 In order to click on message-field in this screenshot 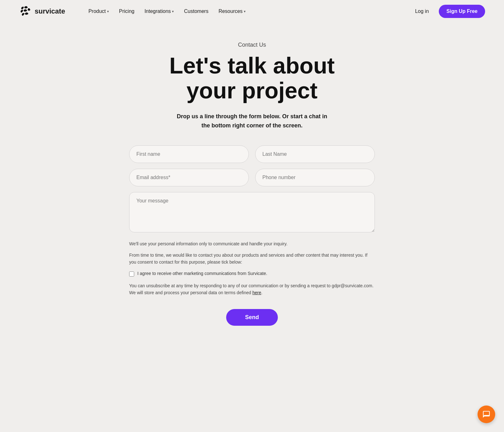, I will do `click(252, 213)`.